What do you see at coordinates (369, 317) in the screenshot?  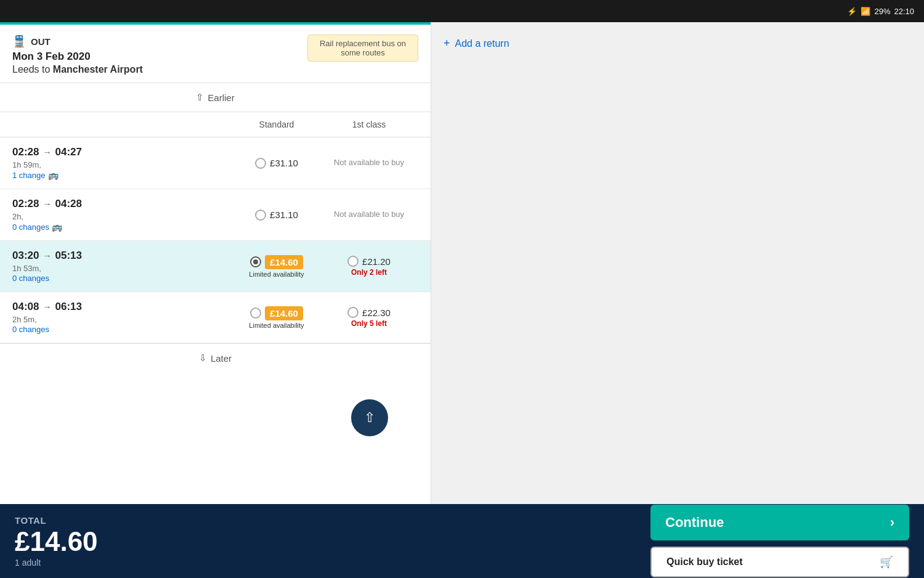 I see `first-class-option: £22.30 Only 5 left` at bounding box center [369, 317].